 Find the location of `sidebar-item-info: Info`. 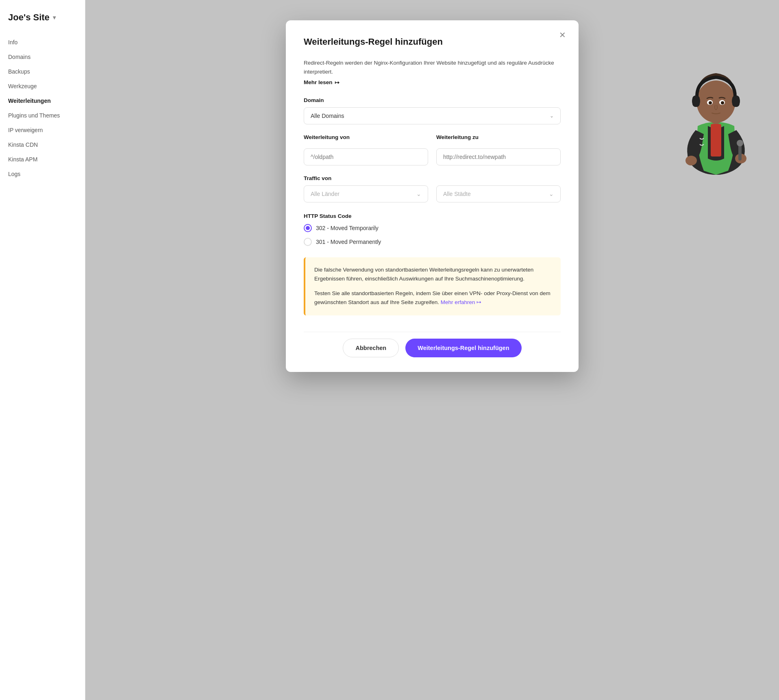

sidebar-item-info: Info is located at coordinates (42, 42).